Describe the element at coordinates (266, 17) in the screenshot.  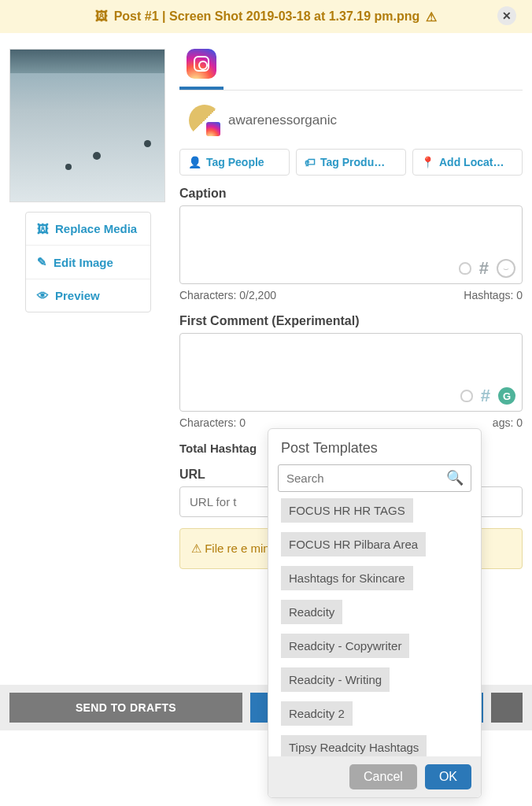
I see `header-bar: 🖼 Post #1 | Screen Shot 2019-03-18 at 1.…` at that location.